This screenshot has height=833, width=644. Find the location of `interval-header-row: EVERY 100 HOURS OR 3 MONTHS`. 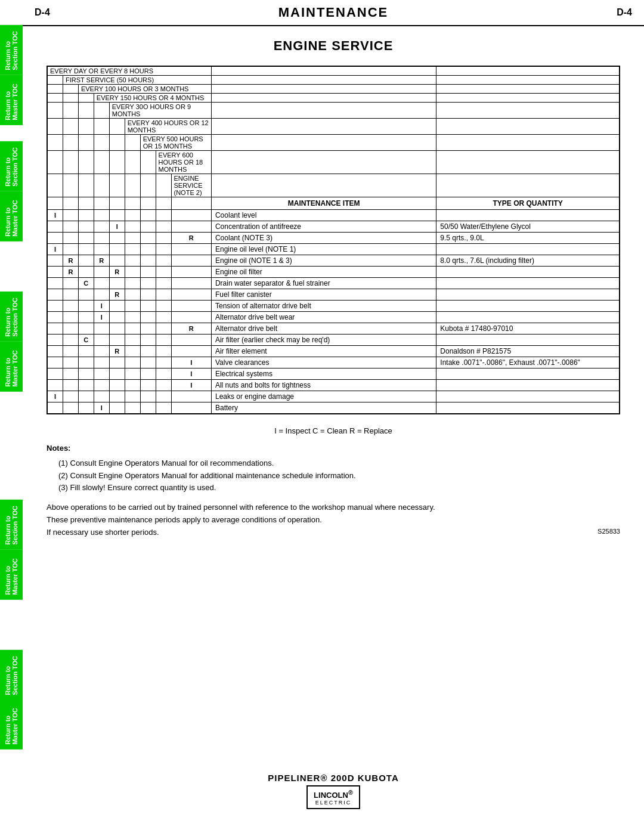

interval-header-row: EVERY 100 HOURS OR 3 MONTHS is located at coordinates (334, 89).